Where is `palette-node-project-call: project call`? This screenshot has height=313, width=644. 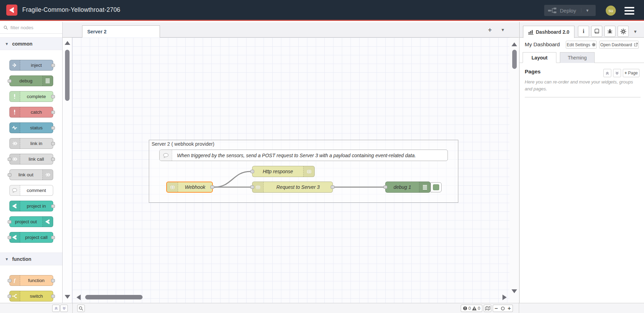
palette-node-project-call: project call is located at coordinates (31, 237).